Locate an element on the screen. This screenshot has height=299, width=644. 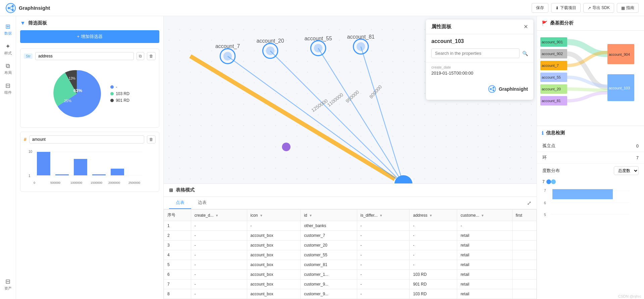
add-filter-button: + 增加筛选器 is located at coordinates (90, 37).